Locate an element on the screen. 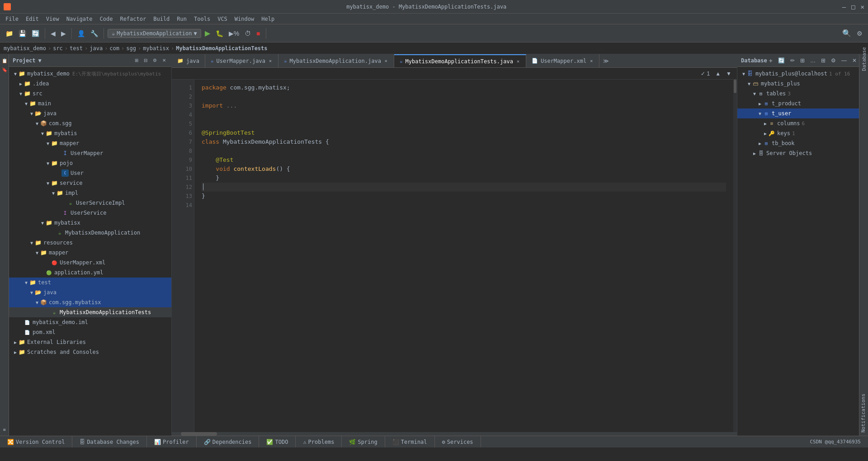 Image resolution: width=868 pixels, height=461 pixels. breadcrumb-src: src is located at coordinates (58, 48).